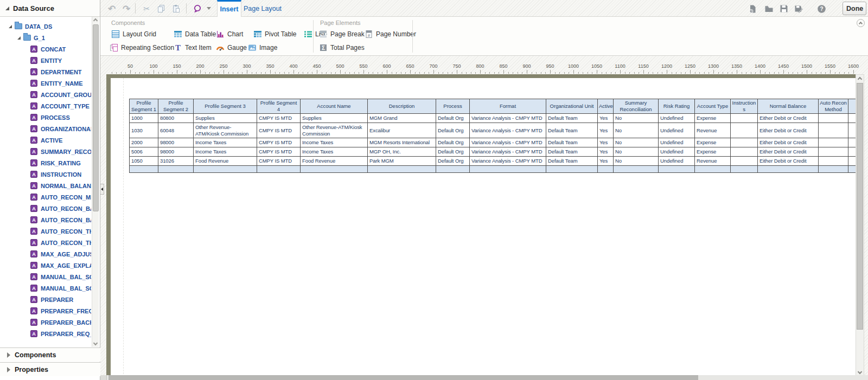 This screenshot has width=868, height=380. I want to click on dropdown-caret-icon, so click(209, 9).